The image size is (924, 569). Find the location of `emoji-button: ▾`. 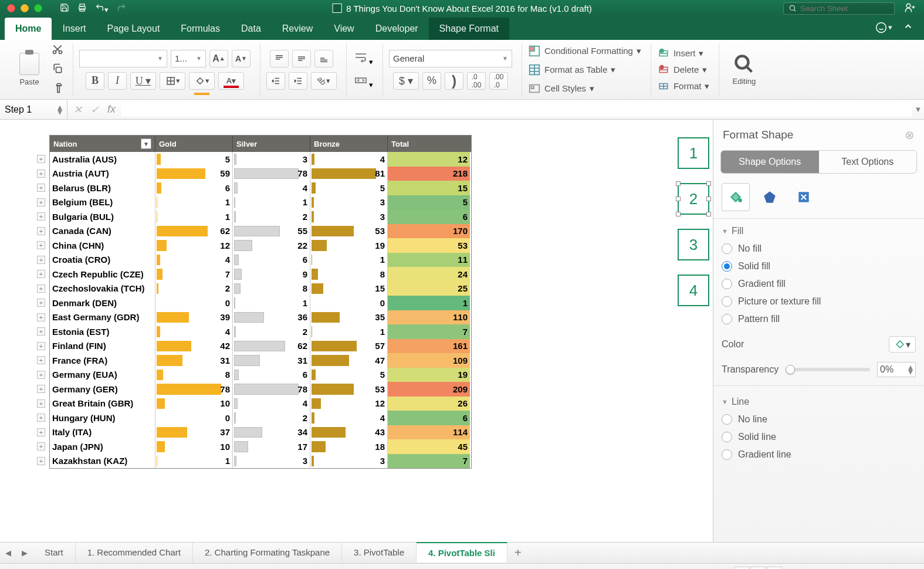

emoji-button: ▾ is located at coordinates (884, 28).